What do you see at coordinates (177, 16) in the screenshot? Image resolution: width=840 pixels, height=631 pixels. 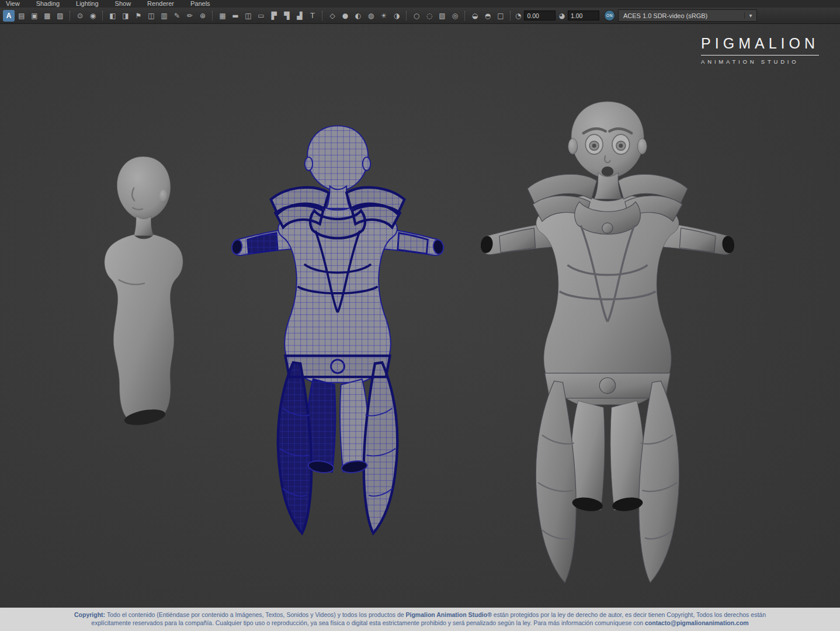 I see `pencil-icon: ✎` at bounding box center [177, 16].